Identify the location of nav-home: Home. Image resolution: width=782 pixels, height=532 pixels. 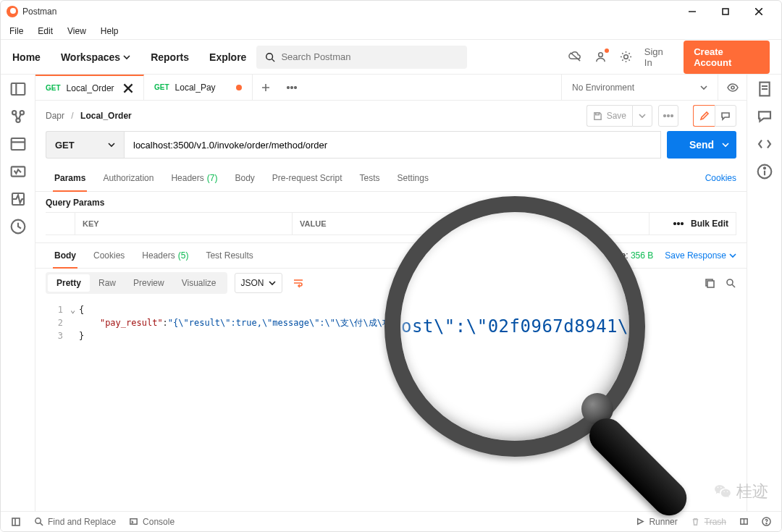
(32, 57).